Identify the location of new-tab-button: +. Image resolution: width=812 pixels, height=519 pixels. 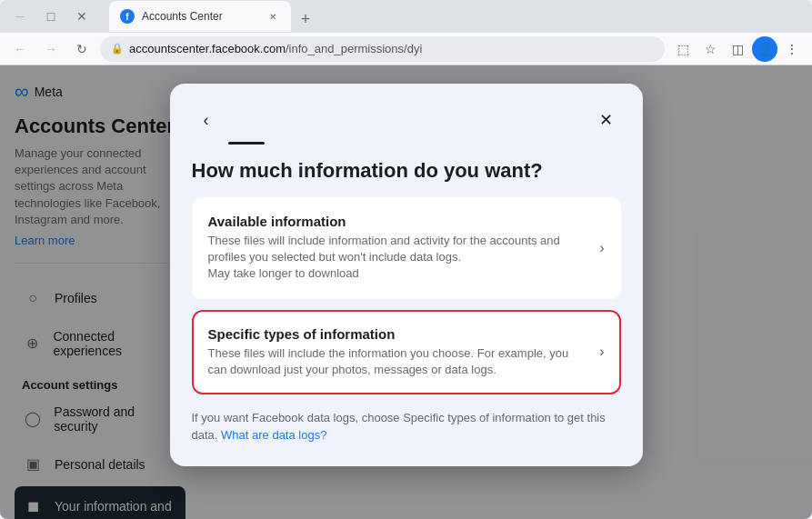
(306, 19).